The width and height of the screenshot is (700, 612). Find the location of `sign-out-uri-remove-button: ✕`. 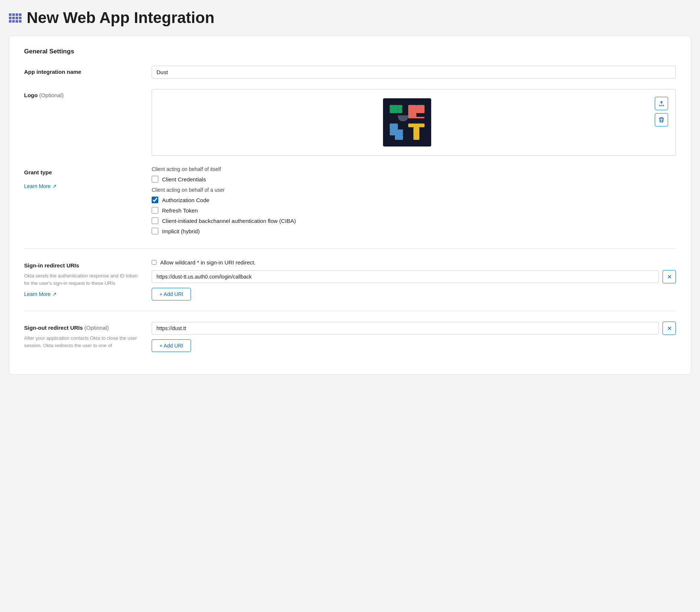

sign-out-uri-remove-button: ✕ is located at coordinates (669, 328).